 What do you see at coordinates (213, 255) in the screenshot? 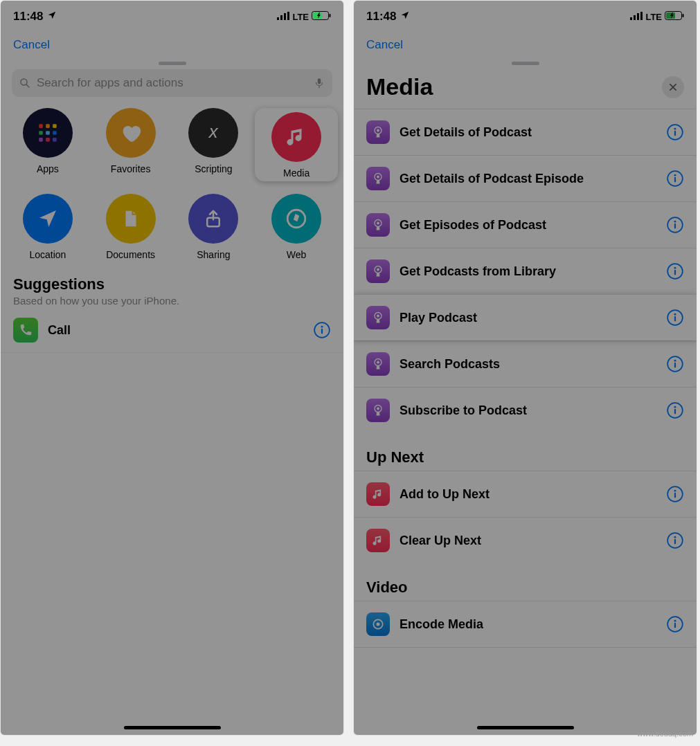
I see `category-label: Sharing` at bounding box center [213, 255].